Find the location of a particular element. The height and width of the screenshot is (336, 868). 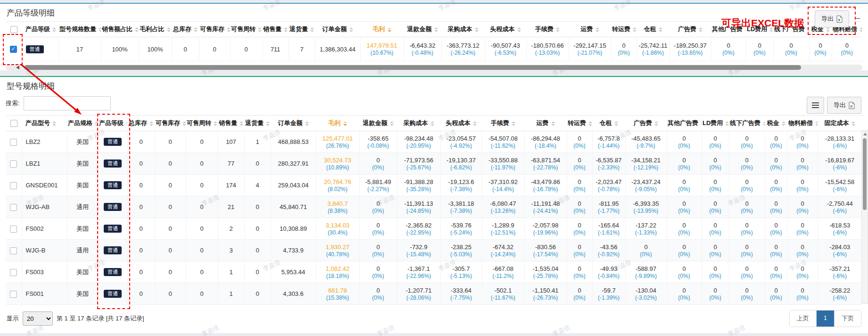

search-input is located at coordinates (67, 103).